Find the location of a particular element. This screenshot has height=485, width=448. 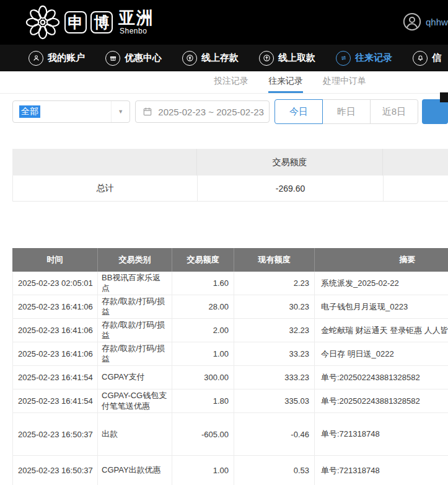

table-row: 2025-02-23 16:41:54 CGPAY-CG钱包支付笔笔送优惠 1.… is located at coordinates (231, 401).